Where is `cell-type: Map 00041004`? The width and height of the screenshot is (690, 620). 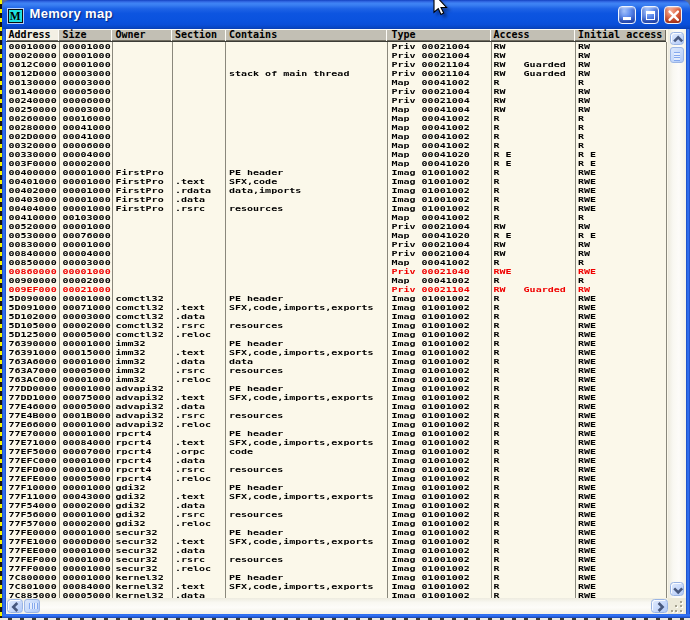 cell-type: Map 00041004 is located at coordinates (431, 110).